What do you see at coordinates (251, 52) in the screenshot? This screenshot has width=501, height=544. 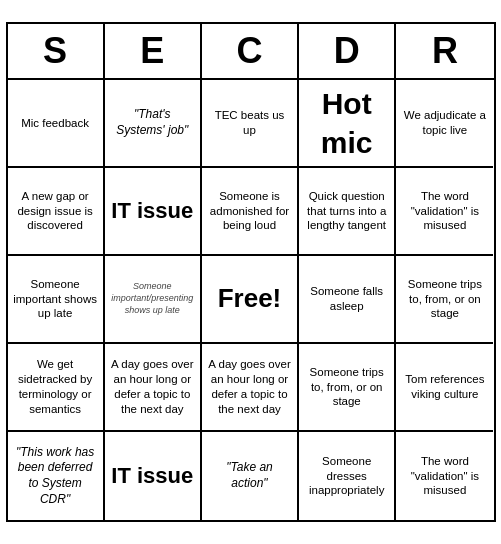 I see `header-row: SECDR` at bounding box center [251, 52].